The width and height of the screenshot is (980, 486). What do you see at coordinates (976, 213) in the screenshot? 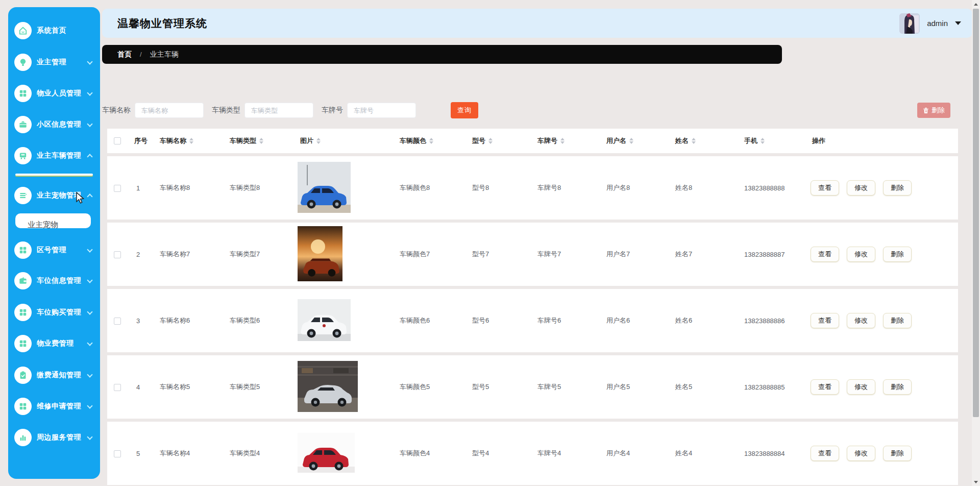
I see `scrollbar-thumb` at bounding box center [976, 213].